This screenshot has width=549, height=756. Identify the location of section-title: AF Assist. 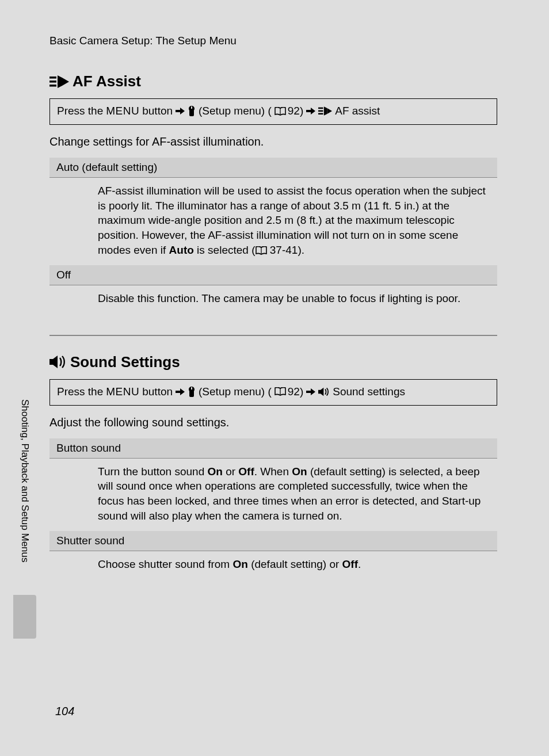
(107, 82).